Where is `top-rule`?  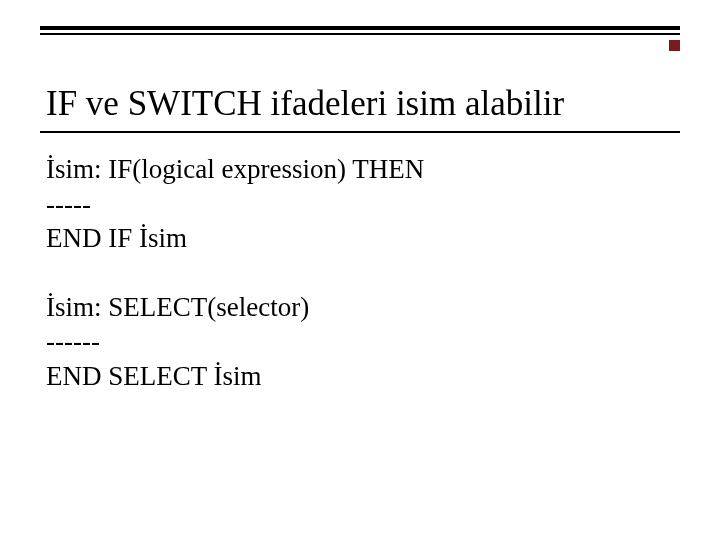 top-rule is located at coordinates (360, 30).